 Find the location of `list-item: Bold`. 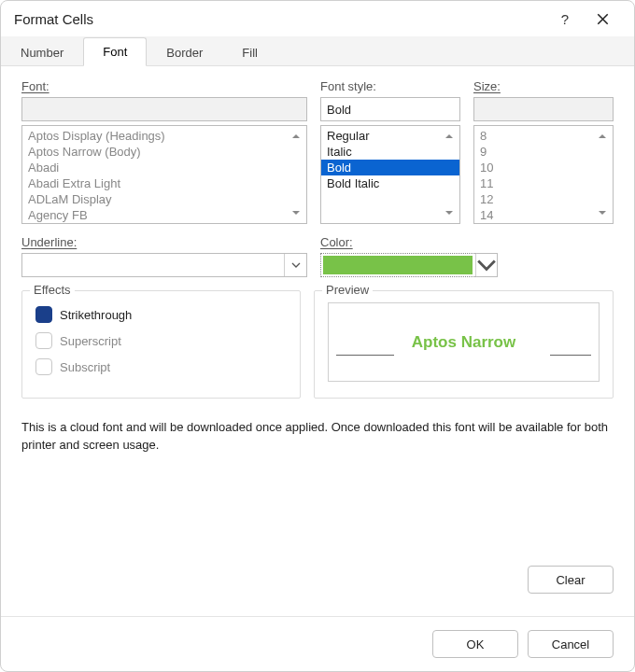

list-item: Bold is located at coordinates (390, 168).